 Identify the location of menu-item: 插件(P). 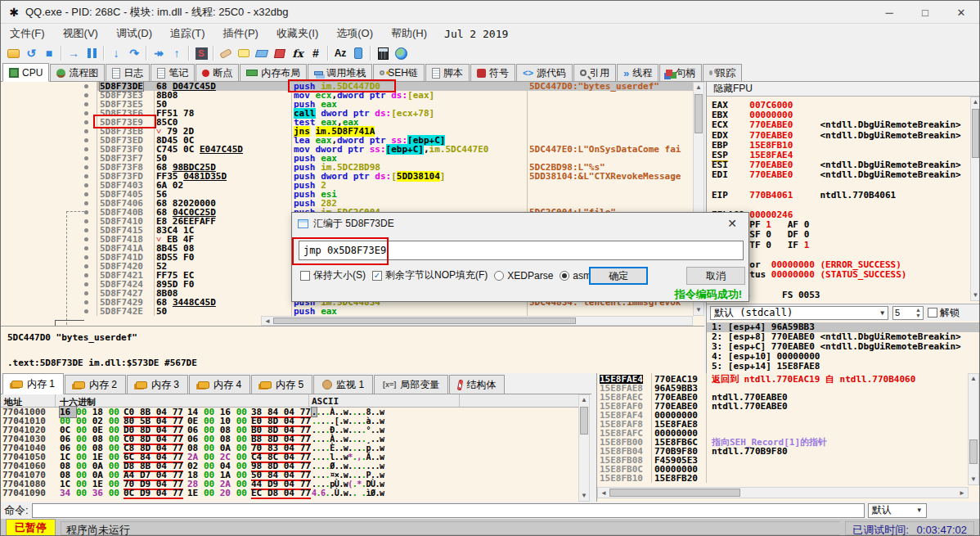
(241, 34).